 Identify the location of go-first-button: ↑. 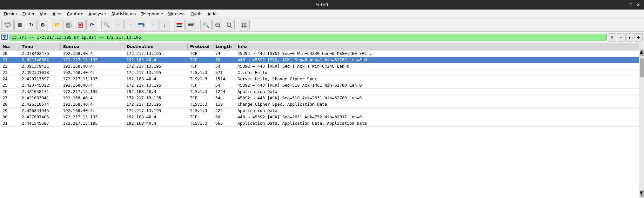
(153, 25).